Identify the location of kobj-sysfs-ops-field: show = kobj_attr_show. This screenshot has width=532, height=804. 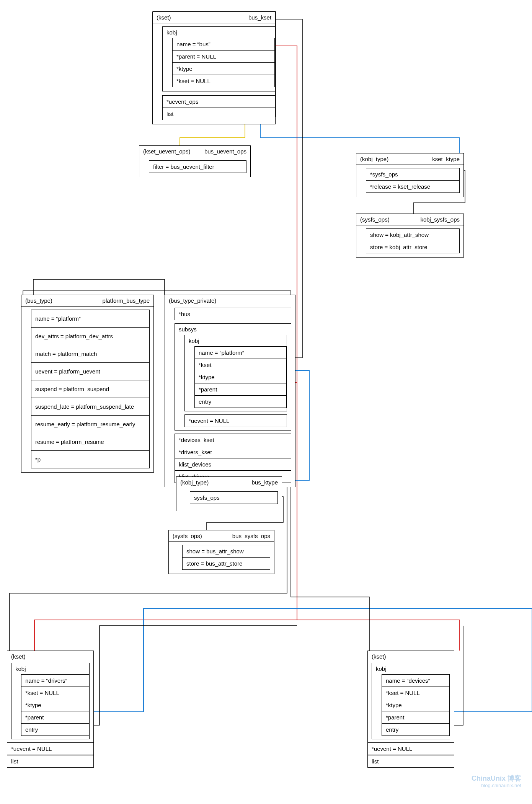
(413, 235).